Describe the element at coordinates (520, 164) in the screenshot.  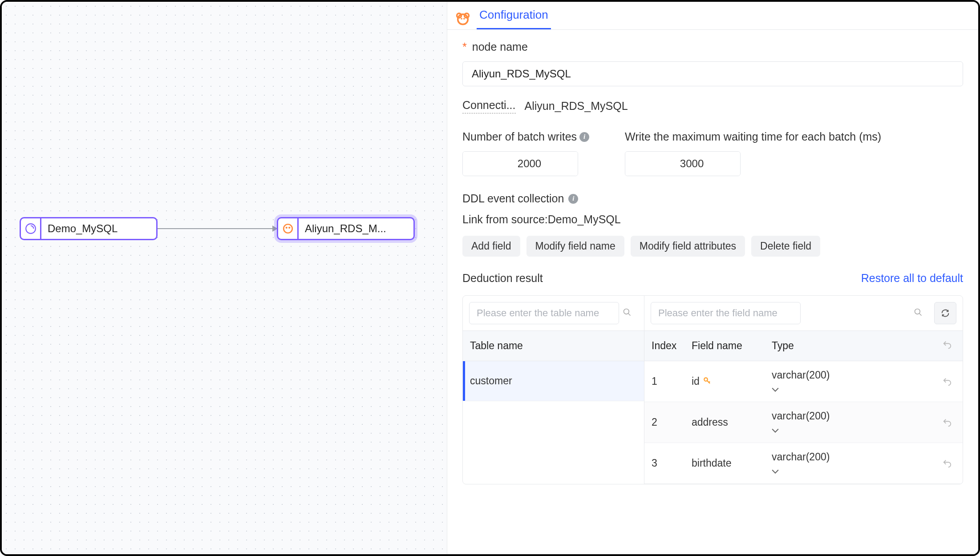
I see `batch-writes-input` at that location.